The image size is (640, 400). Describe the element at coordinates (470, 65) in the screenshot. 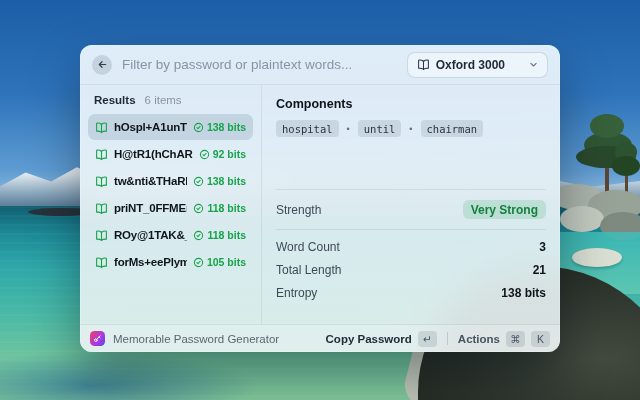

I see `dictionary-label: Oxford 3000` at that location.